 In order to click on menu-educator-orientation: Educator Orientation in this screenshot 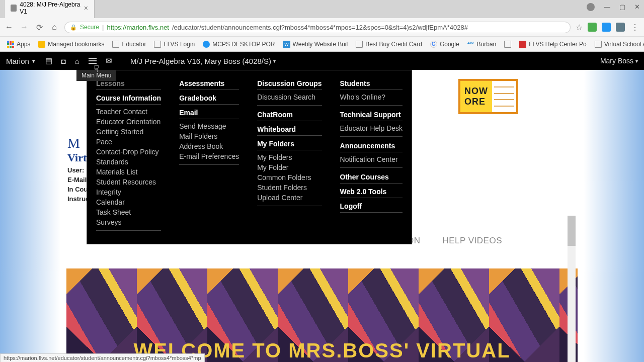, I will do `click(129, 122)`.